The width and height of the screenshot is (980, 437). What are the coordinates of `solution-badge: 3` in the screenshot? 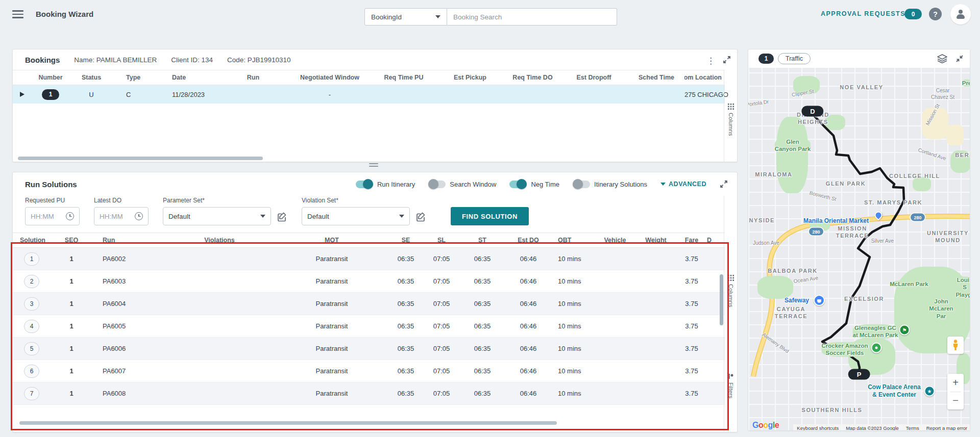 It's located at (32, 304).